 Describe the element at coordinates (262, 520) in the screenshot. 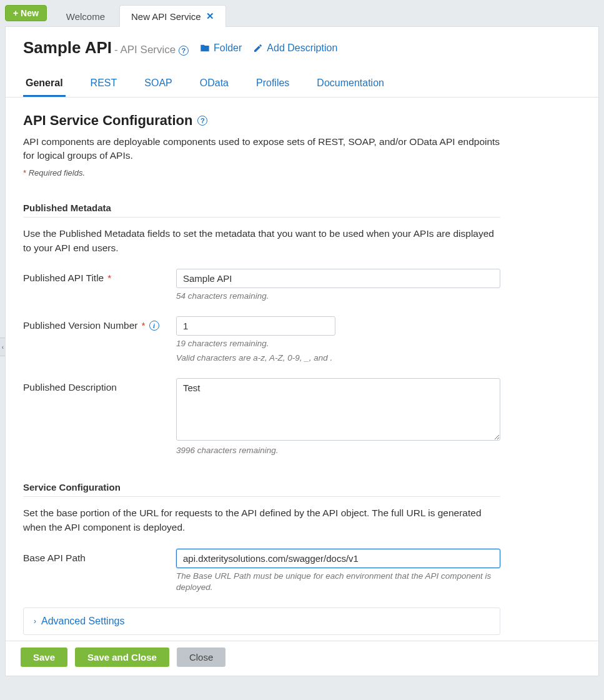

I see `service-config-description: Set the base portion of the URL for requ…` at that location.